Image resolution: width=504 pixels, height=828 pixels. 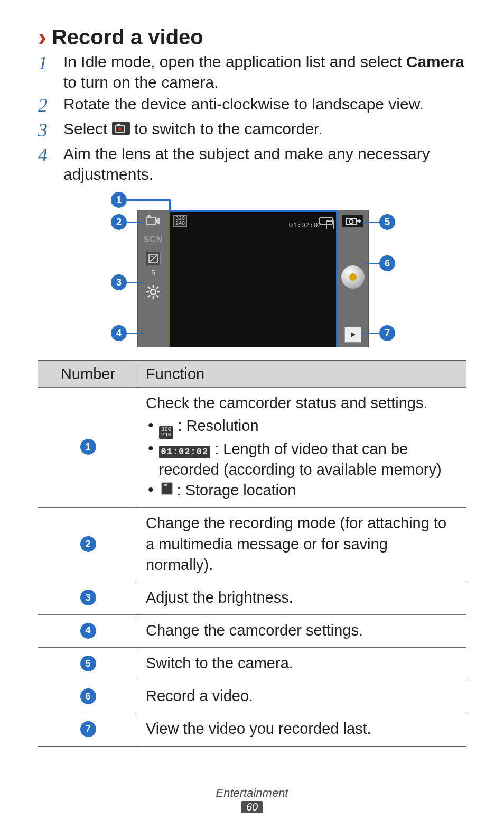 I want to click on table-cell-number: 5, so click(x=88, y=664).